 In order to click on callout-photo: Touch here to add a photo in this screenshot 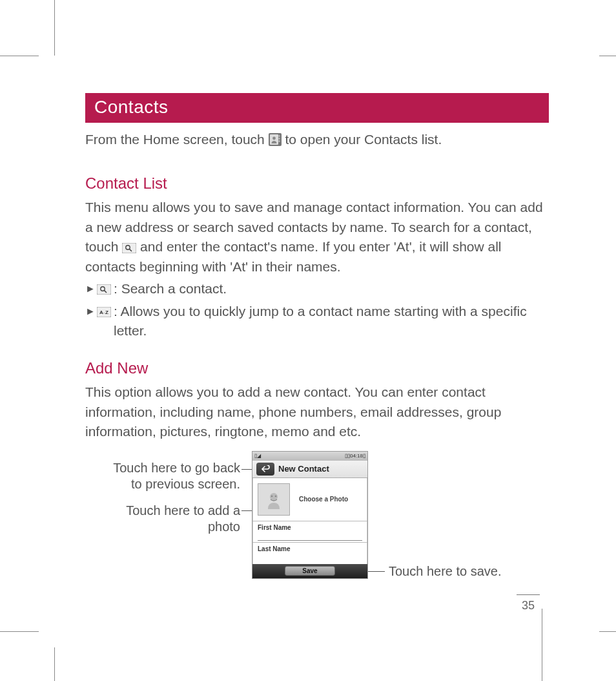, I will do `click(163, 519)`.